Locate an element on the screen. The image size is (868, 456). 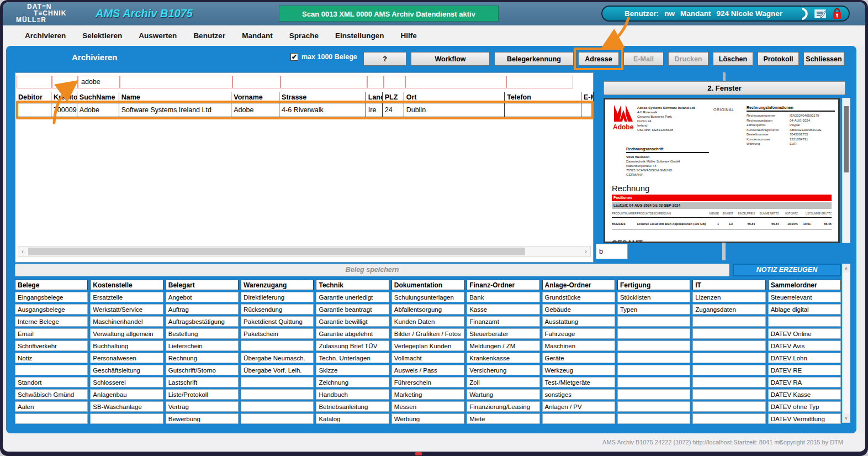
category-cell-stücklisten: Stücklisten is located at coordinates (654, 297).